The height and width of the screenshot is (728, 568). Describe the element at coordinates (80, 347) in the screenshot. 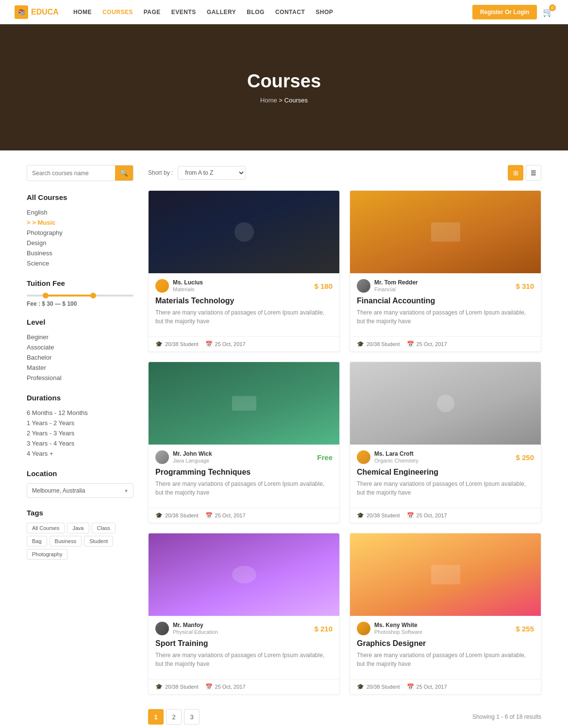

I see `level-associate: Associate` at that location.